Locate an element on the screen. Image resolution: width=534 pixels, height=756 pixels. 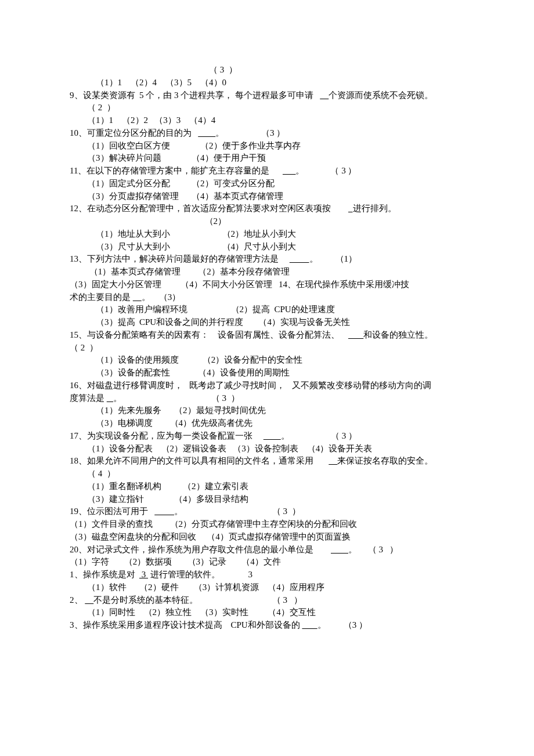
text-line: 16、对磁盘进行移臂调度时， 既考虑了减少寻找时间， 又不频繁改变移动臂的移动方… is located at coordinates (267, 386).